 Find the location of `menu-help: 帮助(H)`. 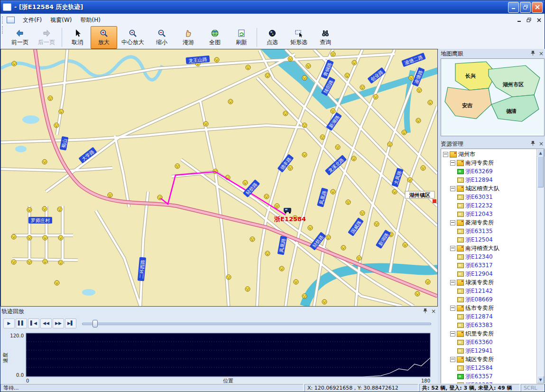

menu-help: 帮助(H) is located at coordinates (91, 20).